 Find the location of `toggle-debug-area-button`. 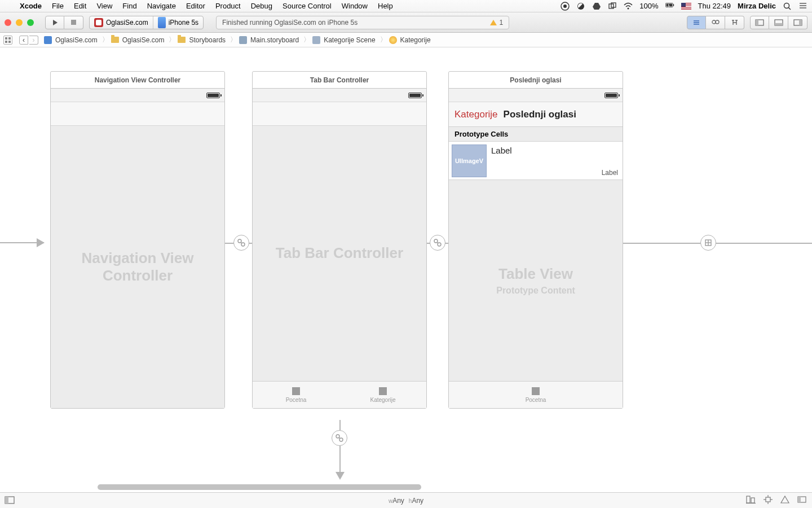

toggle-debug-area-button is located at coordinates (779, 23).